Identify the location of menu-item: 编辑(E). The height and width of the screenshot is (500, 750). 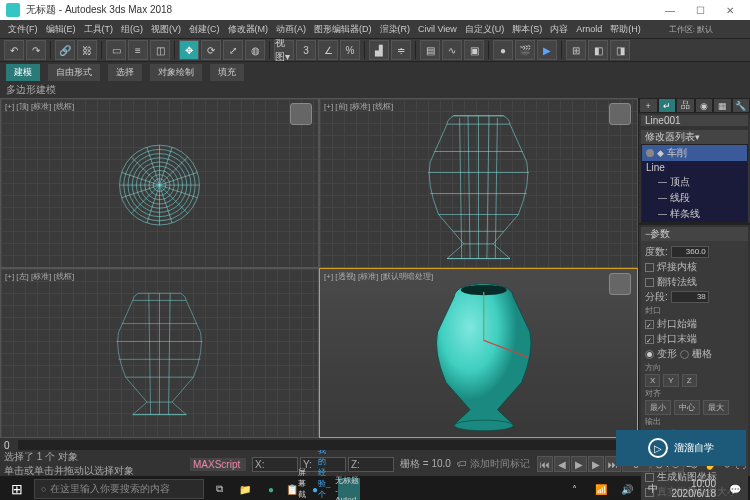
(61, 30).